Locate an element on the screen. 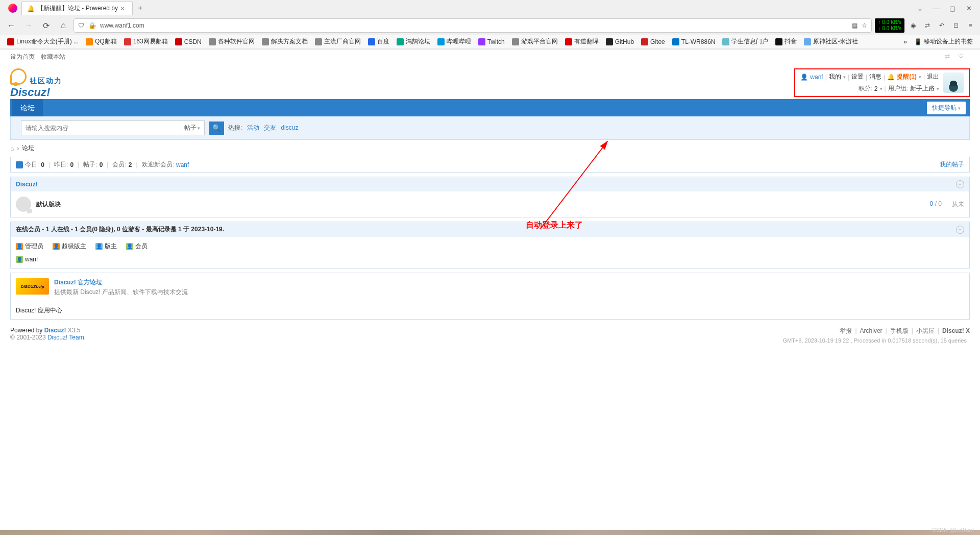 The width and height of the screenshot is (980, 535). points-label: 积分: is located at coordinates (866, 89).